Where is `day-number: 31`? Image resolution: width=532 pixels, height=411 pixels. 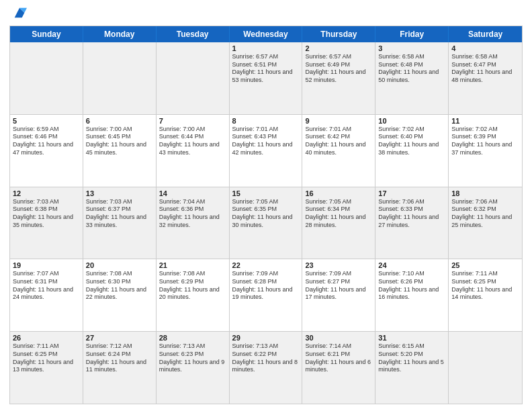 day-number: 31 is located at coordinates (412, 338).